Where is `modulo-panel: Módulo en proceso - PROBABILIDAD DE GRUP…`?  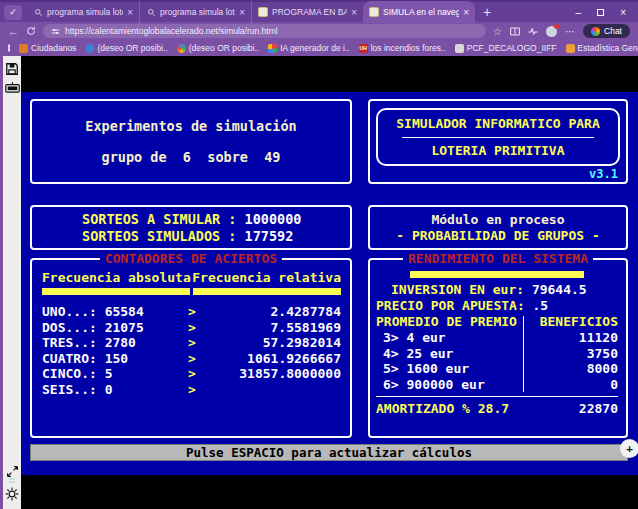
modulo-panel: Módulo en proceso - PROBABILIDAD DE GRUP… is located at coordinates (498, 228).